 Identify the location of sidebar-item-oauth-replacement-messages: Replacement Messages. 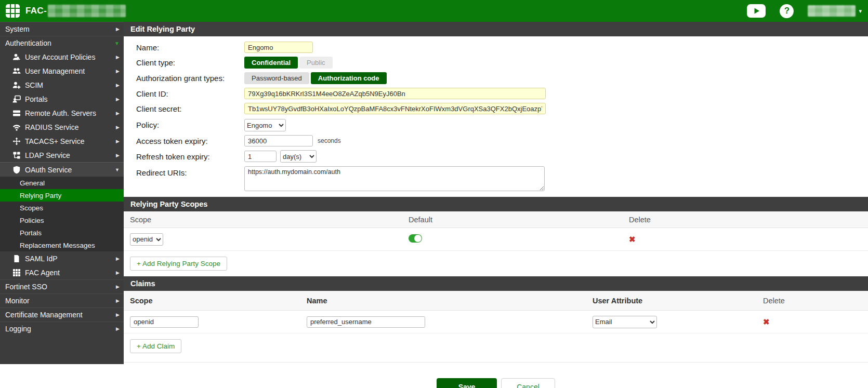
(62, 245).